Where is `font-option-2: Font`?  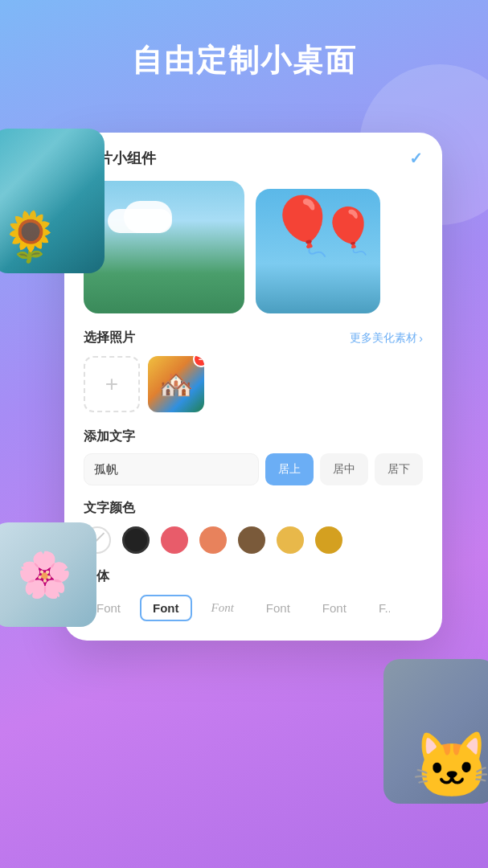
font-option-2: Font is located at coordinates (166, 608).